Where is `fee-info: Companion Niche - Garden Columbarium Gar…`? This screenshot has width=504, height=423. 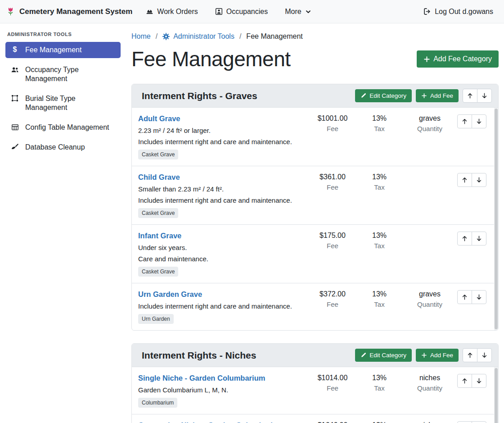
fee-info: Companion Niche - Garden Columbarium Gar… is located at coordinates (224, 422).